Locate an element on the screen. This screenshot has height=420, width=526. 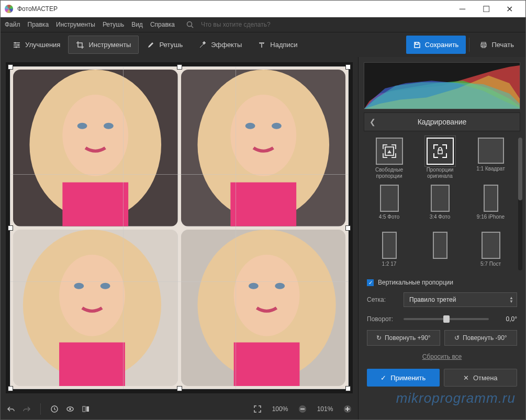
crop-handle-ml is located at coordinates (10, 228).